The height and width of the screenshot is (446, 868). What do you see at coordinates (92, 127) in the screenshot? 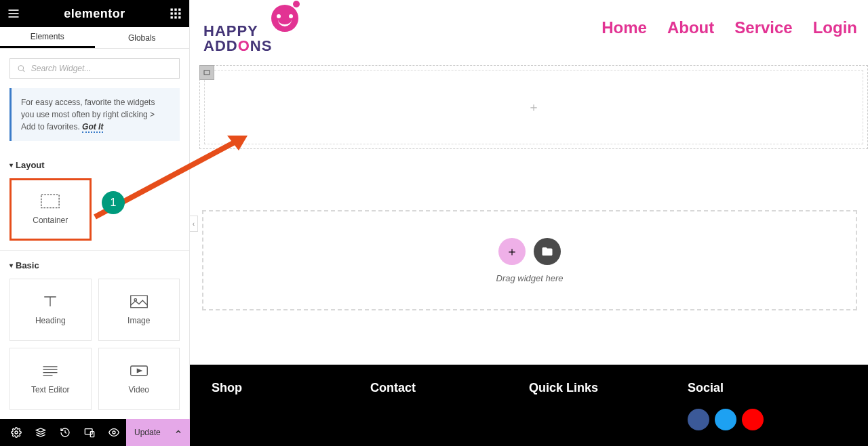
I see `tip-got-it-link: Got It` at bounding box center [92, 127].